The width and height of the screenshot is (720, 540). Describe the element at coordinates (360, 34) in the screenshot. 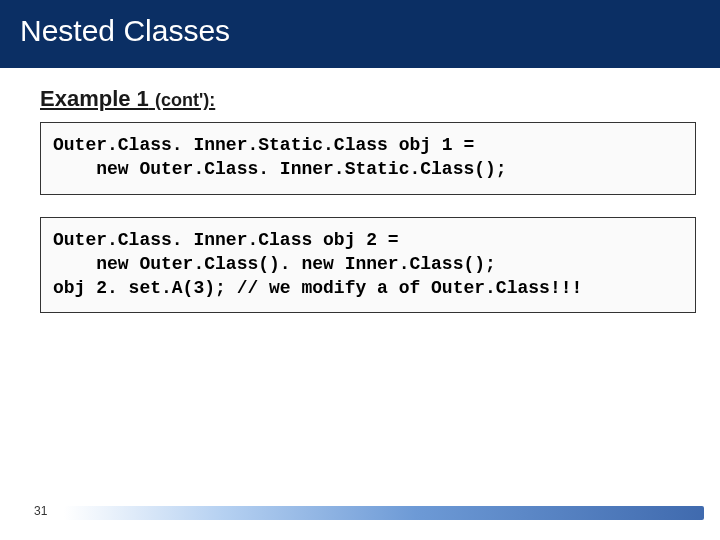

I see `title-bar: Nested Classes` at that location.